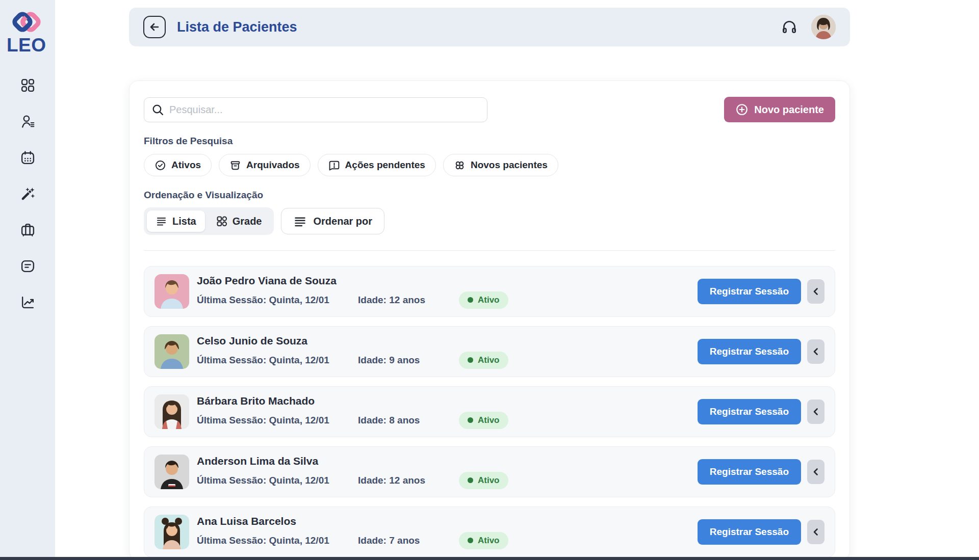 This screenshot has width=979, height=560. I want to click on patient-age: Idade: 9 anos, so click(408, 360).